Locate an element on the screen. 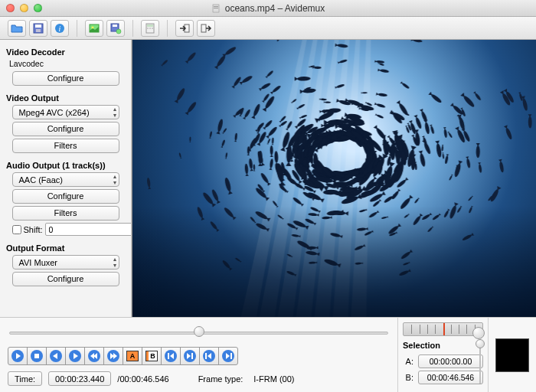 This screenshot has height=392, width=536. time-current: 00:00:23.440 is located at coordinates (80, 378).